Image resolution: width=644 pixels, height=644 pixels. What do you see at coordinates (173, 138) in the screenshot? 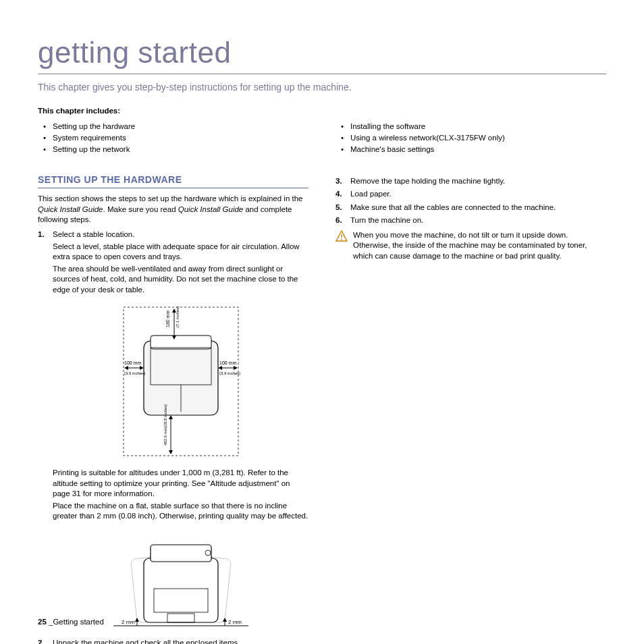
I see `toc-left: Setting up the hardware System requireme…` at bounding box center [173, 138].